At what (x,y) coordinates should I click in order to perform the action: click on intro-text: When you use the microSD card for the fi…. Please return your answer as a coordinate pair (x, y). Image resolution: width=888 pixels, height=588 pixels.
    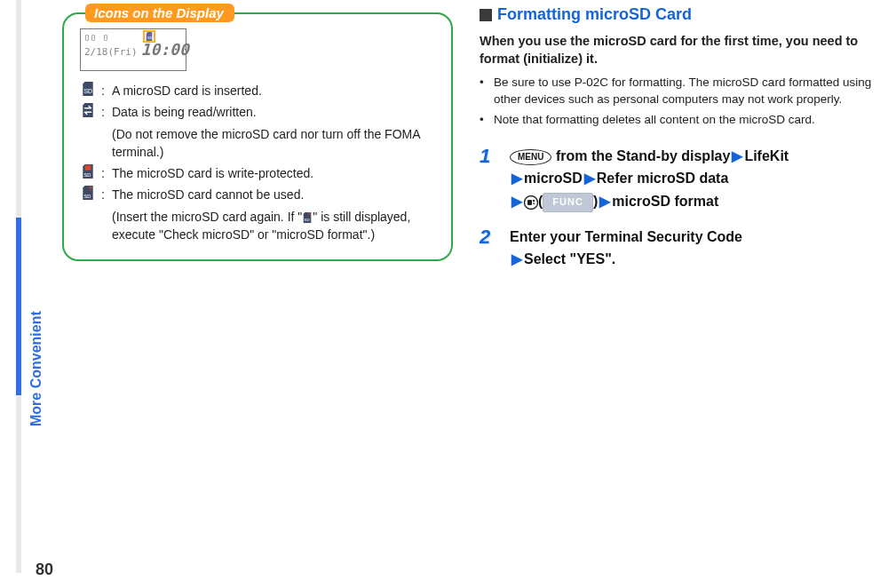
    Looking at the image, I should click on (679, 50).